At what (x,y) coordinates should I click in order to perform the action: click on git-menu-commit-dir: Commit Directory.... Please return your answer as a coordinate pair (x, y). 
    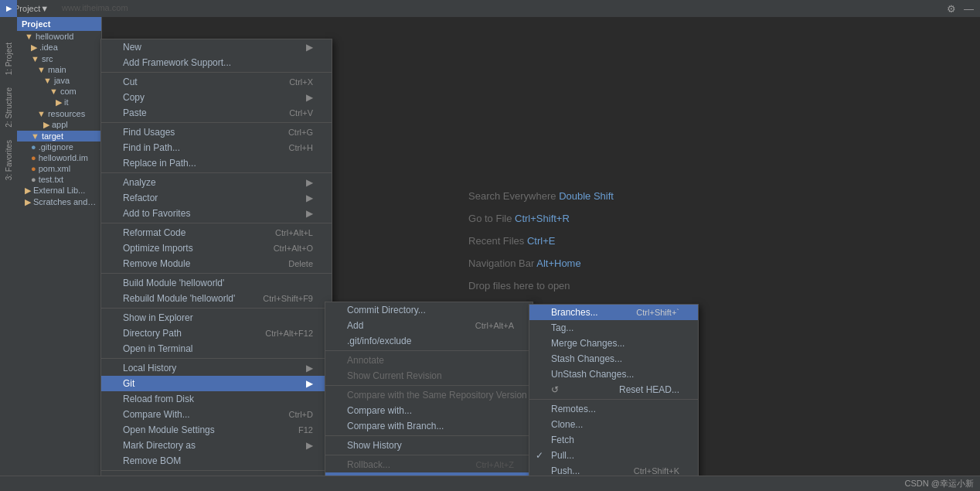
    Looking at the image, I should click on (429, 310).